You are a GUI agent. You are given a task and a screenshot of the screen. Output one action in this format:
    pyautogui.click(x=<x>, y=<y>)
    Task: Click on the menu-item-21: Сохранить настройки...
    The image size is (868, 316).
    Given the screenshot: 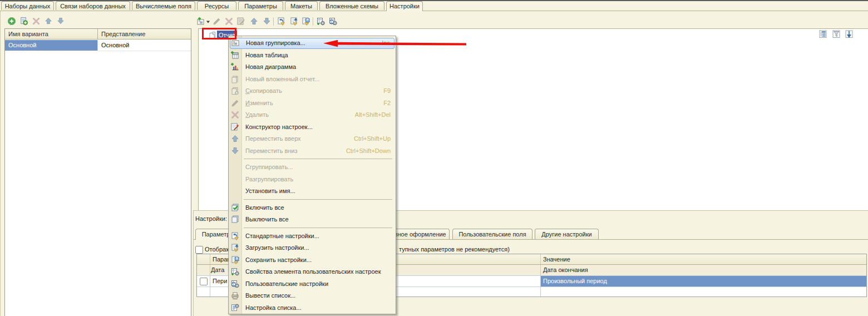 What is the action you would take?
    pyautogui.click(x=312, y=260)
    